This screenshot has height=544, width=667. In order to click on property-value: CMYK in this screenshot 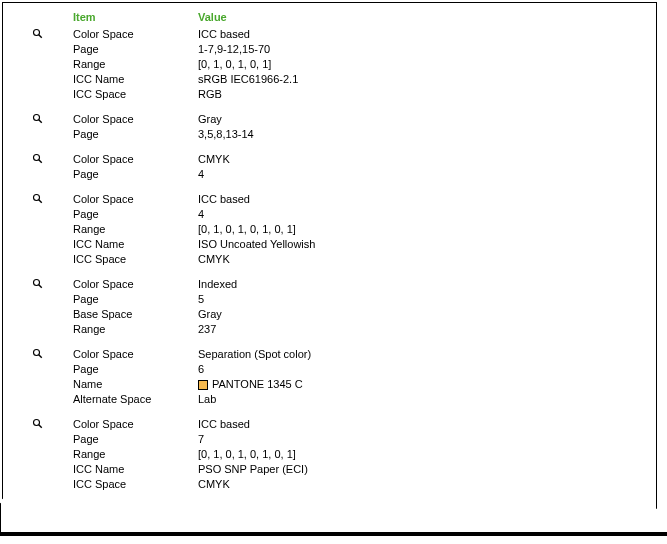, I will do `click(427, 160)`.